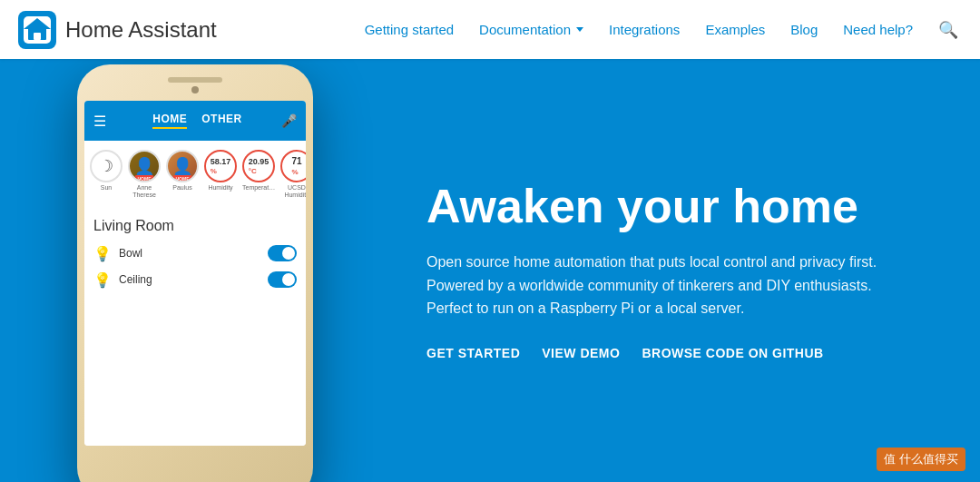 The image size is (980, 482). What do you see at coordinates (220, 166) in the screenshot?
I see `entity-circle-humidity: 58.17%` at bounding box center [220, 166].